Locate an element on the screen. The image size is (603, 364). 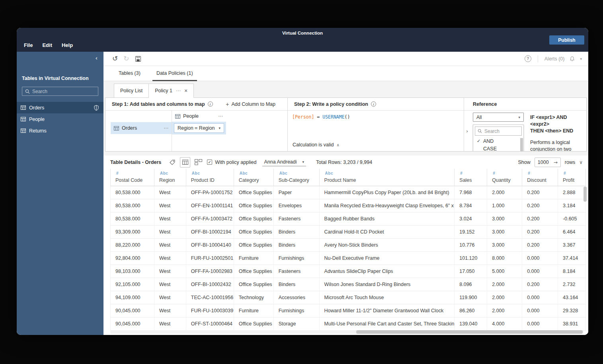
search-icon is located at coordinates (27, 91).